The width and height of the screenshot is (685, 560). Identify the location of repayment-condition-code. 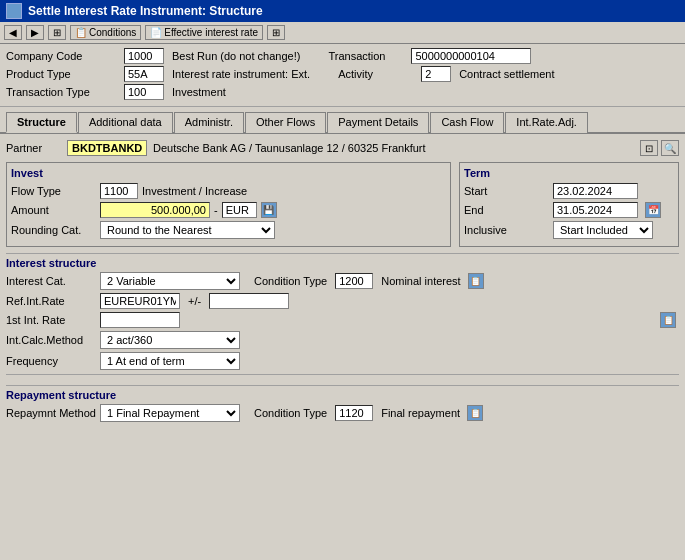
(354, 413).